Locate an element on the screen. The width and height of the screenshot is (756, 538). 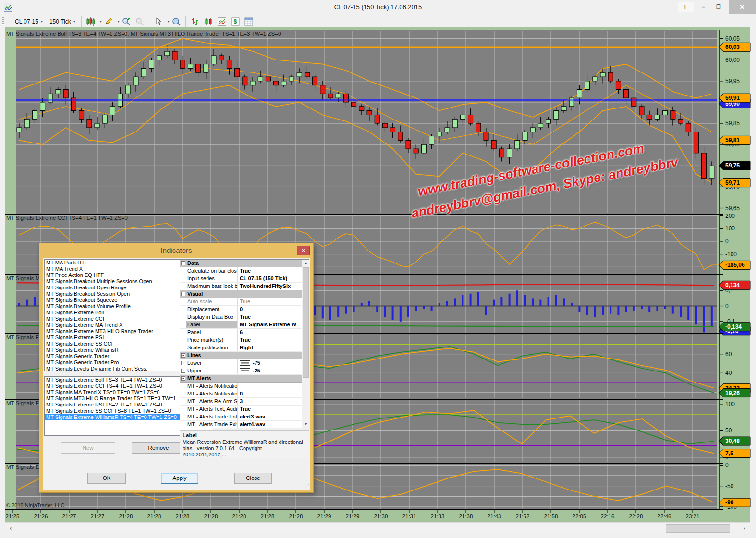
property-row: +Lower-75 is located at coordinates (241, 363).